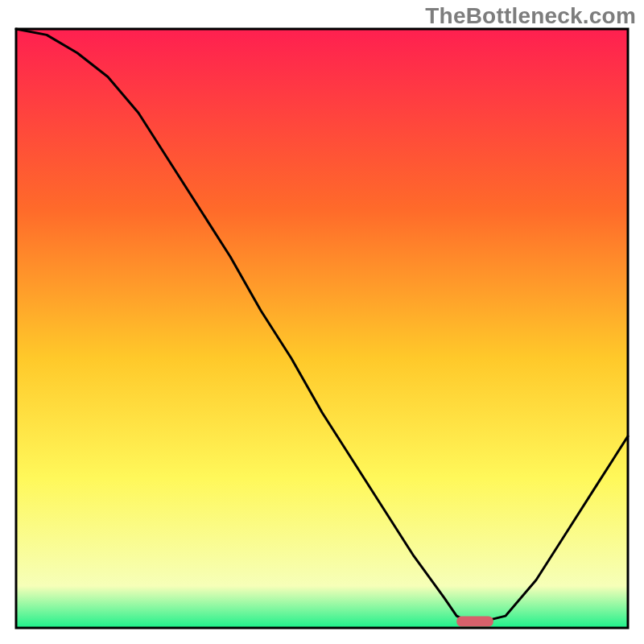 Image resolution: width=644 pixels, height=644 pixels. I want to click on watermark-text: TheBottleneck.com, so click(530, 16).